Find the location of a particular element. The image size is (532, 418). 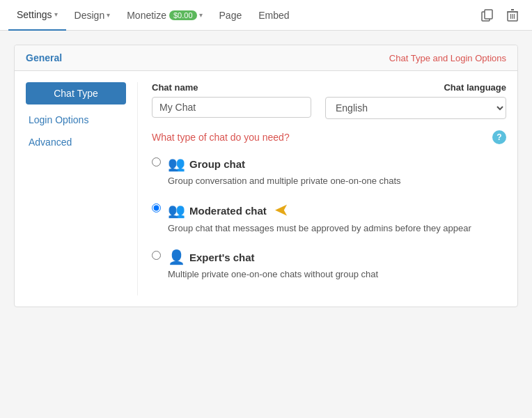

moderated-chat-option: 👥 Moderated chat ➤ Group chat that messa… is located at coordinates (329, 218).